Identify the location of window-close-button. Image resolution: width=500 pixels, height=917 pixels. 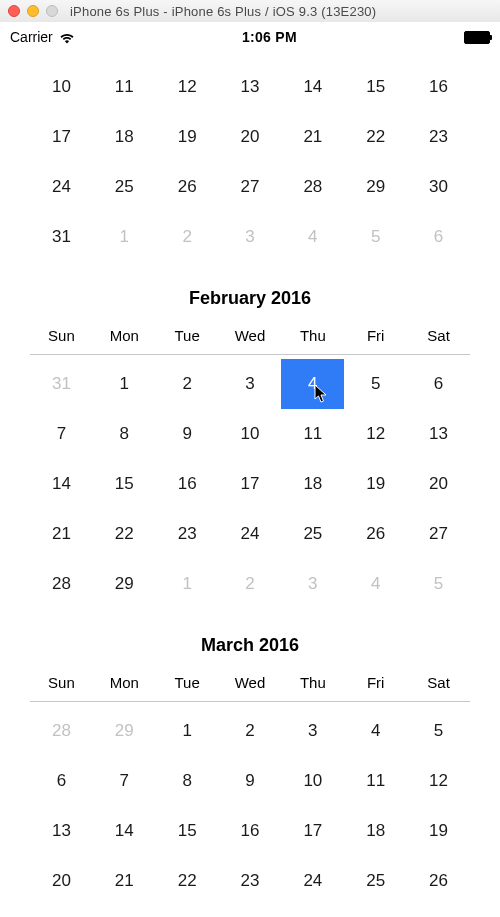
(14, 11).